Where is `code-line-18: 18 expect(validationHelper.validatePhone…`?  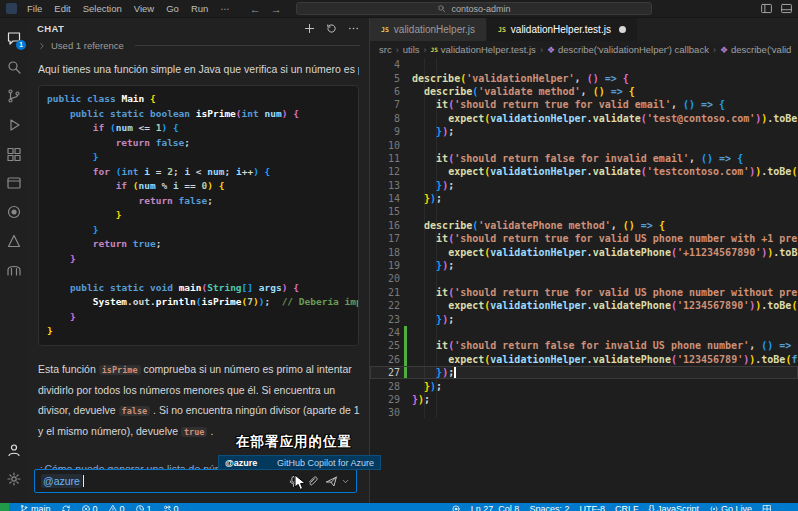 code-line-18: 18 expect(validationHelper.validatePhone… is located at coordinates (584, 252).